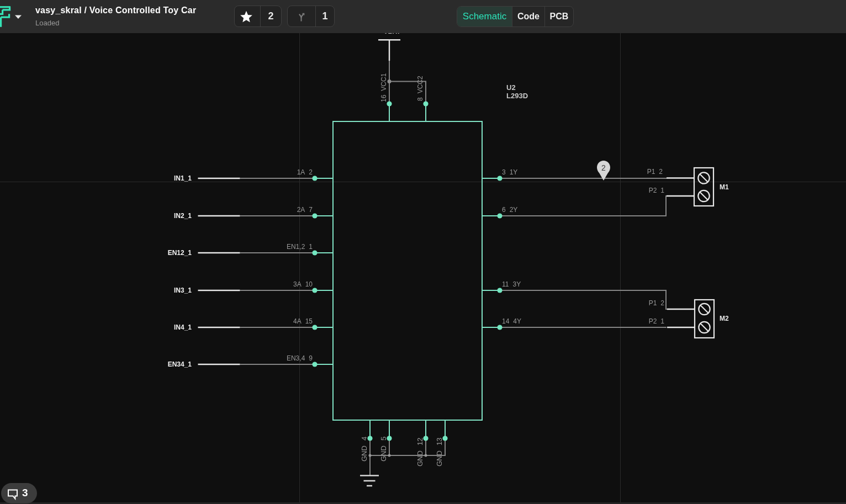  What do you see at coordinates (183, 327) in the screenshot?
I see `svg-text: IN4_1` at bounding box center [183, 327].